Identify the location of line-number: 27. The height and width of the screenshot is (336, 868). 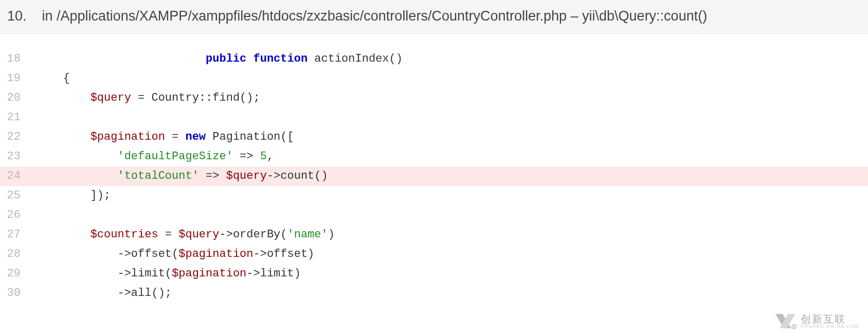
(18, 235).